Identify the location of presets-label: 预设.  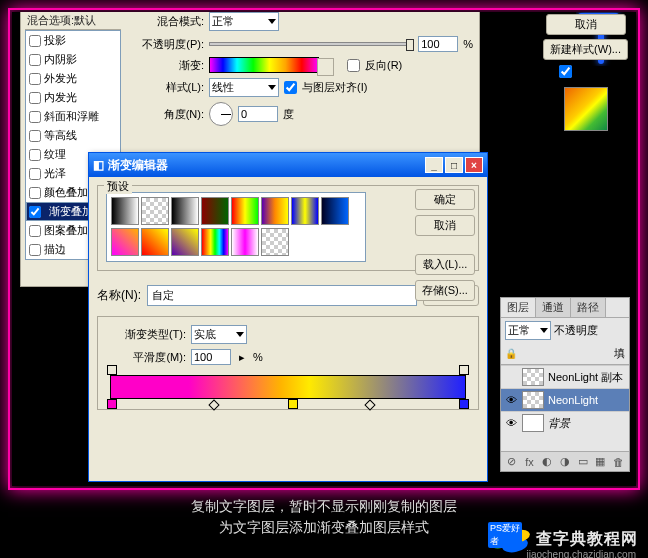
(118, 186).